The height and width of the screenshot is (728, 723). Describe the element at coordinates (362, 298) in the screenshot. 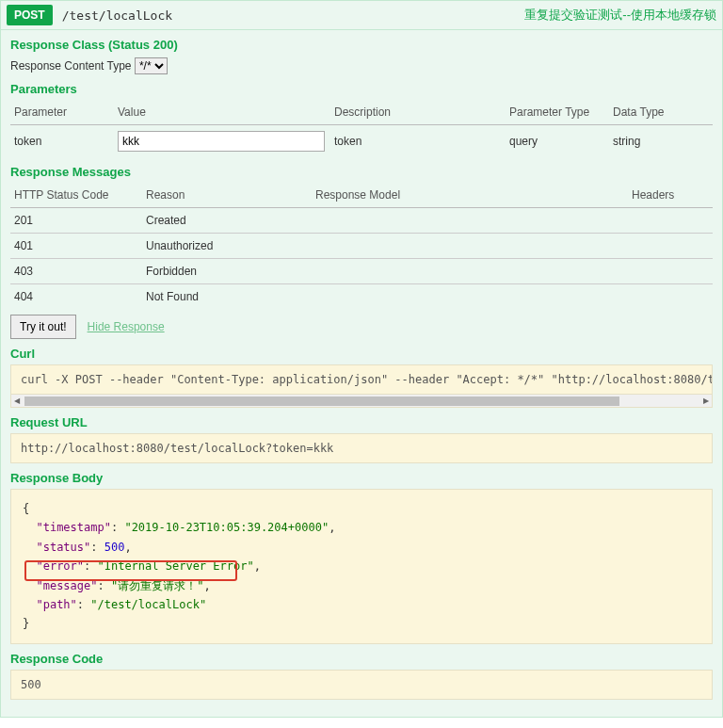

I see `response-message-row: 404 Not Found` at that location.